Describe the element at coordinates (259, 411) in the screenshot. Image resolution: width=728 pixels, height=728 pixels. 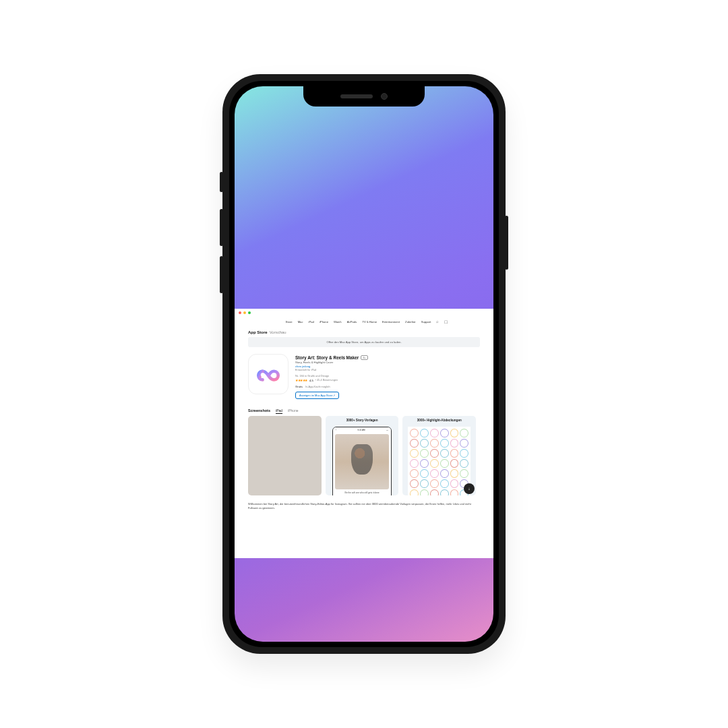
I see `screenshots-title: Screenshots` at that location.